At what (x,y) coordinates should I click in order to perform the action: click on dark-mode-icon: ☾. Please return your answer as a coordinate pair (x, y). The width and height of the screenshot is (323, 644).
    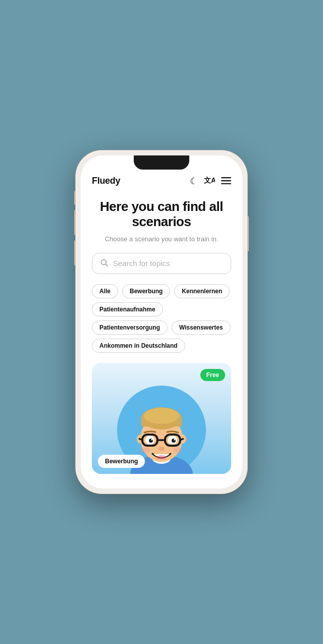
    Looking at the image, I should click on (194, 181).